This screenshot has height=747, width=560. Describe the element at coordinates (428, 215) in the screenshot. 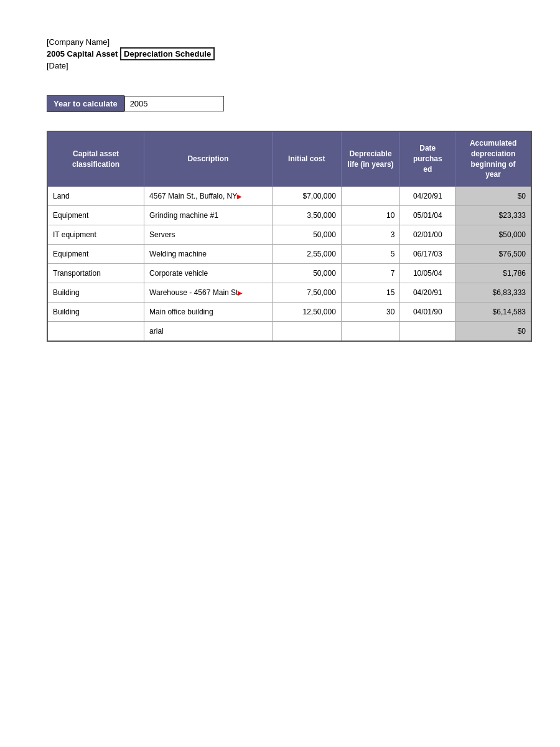

I see `table-cell: 05/01/04` at that location.